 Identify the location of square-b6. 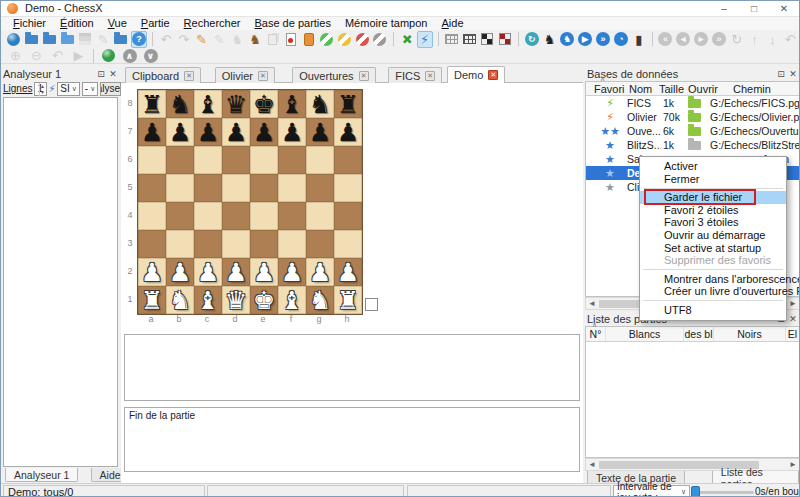
(180, 160).